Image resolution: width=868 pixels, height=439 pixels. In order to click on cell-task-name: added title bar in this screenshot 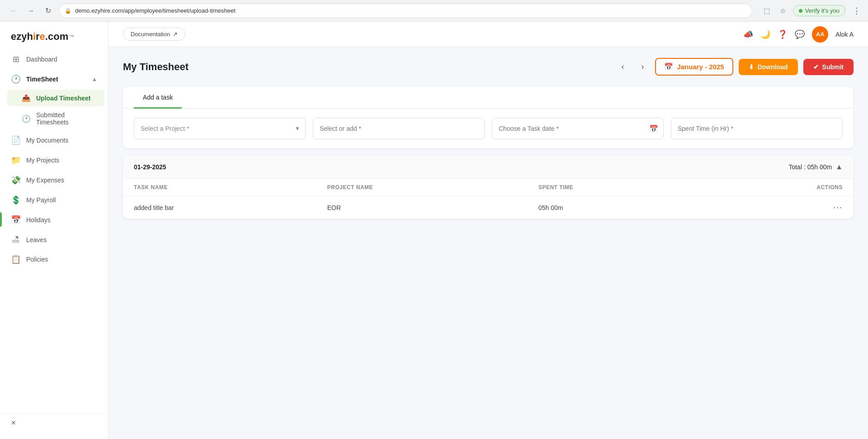, I will do `click(220, 208)`.